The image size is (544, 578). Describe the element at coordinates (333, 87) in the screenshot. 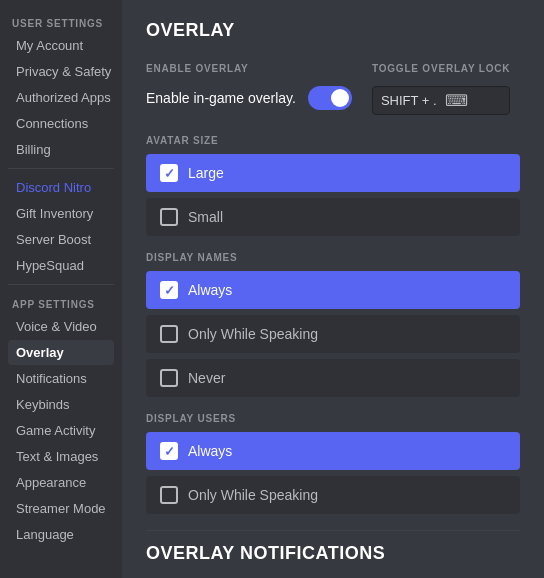

I see `enable-overlay-row: ENABLE OVERLAY Enable in-game overlay. T…` at that location.